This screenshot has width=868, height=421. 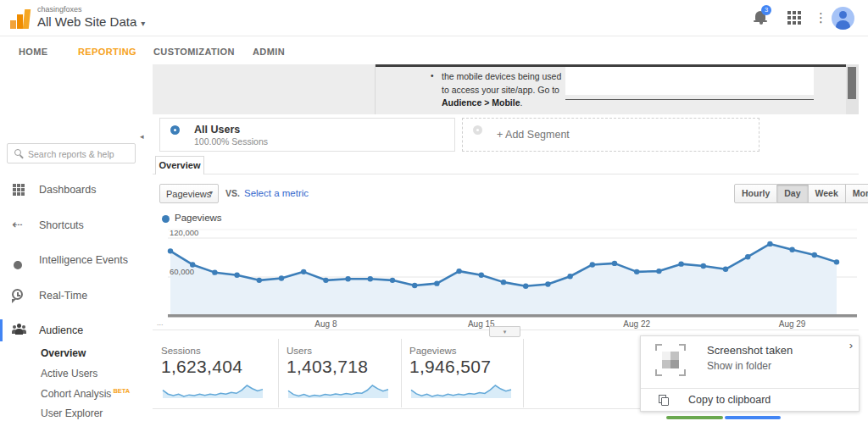 What do you see at coordinates (695, 418) in the screenshot?
I see `background-green-bar` at bounding box center [695, 418].